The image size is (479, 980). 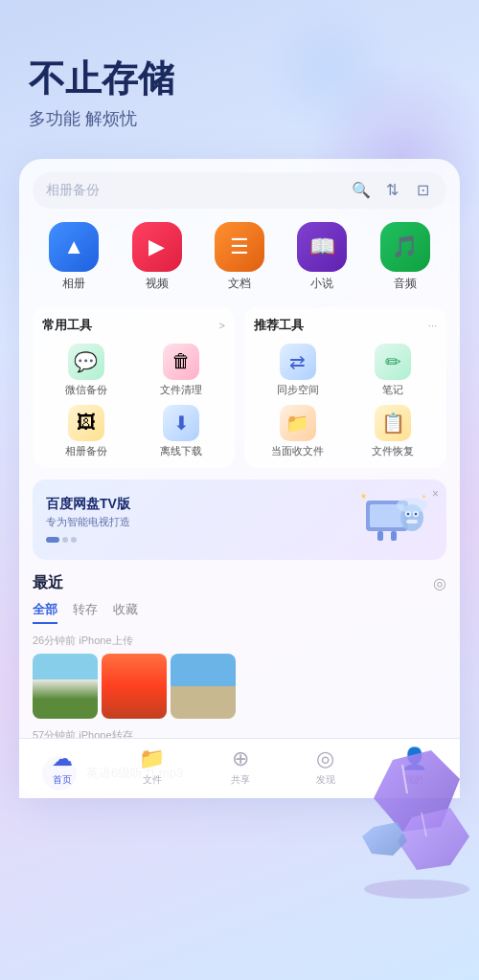 What do you see at coordinates (157, 247) in the screenshot?
I see `video-icon-bg: ▶` at bounding box center [157, 247].